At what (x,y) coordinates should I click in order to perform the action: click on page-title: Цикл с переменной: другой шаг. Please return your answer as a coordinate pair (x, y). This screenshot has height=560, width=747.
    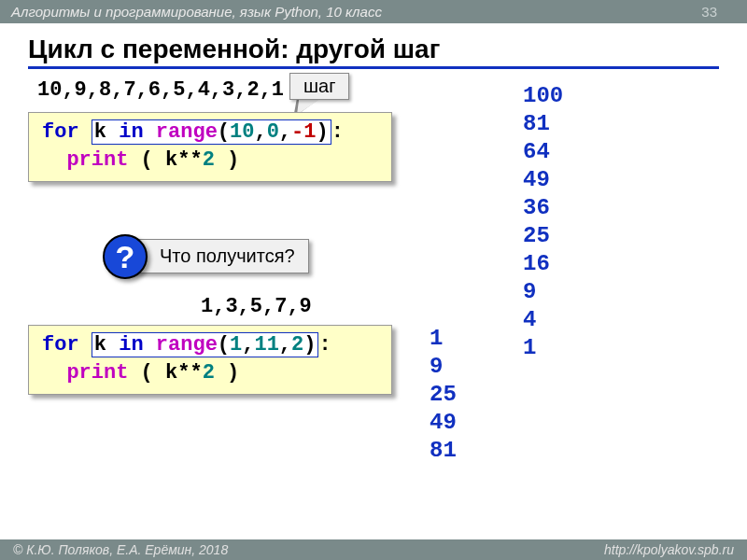
    Looking at the image, I should click on (374, 52).